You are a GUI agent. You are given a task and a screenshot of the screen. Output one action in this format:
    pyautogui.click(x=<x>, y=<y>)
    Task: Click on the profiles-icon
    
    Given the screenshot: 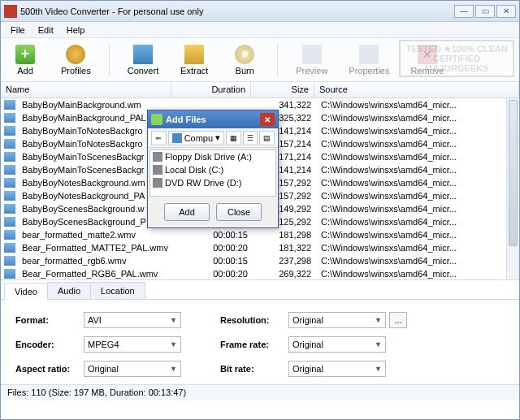 What is the action you would take?
    pyautogui.click(x=76, y=54)
    